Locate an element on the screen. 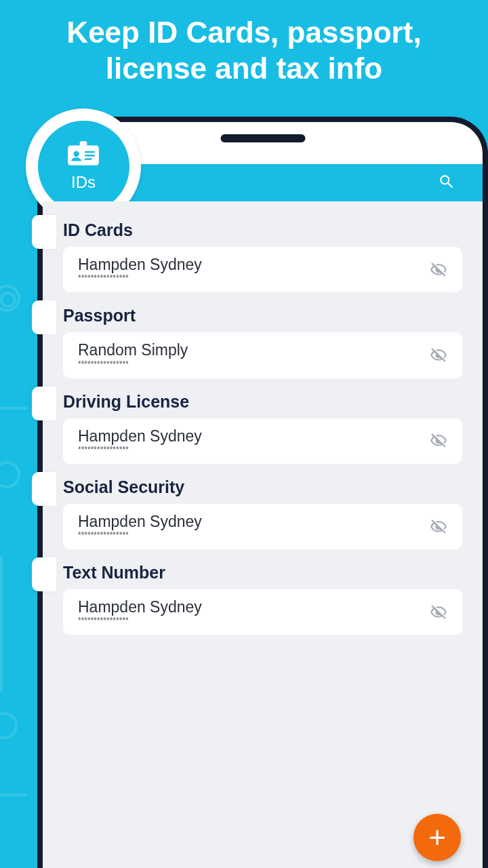  section: Text Number Hampden Sydney *************… is located at coordinates (259, 599).